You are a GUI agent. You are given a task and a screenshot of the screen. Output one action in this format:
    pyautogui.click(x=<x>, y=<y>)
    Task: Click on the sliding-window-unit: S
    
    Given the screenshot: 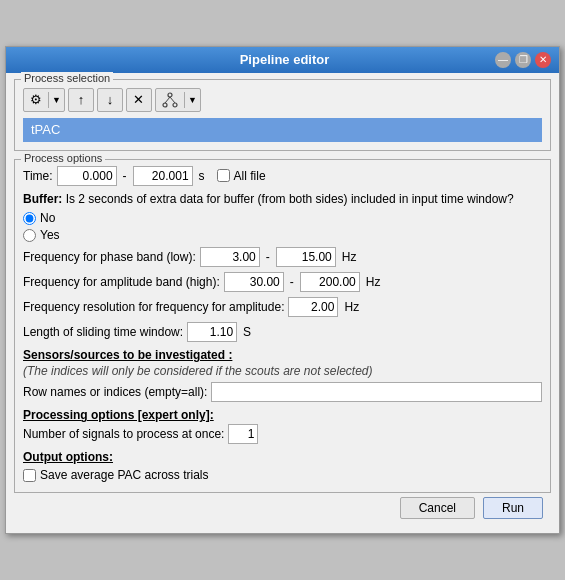 What is the action you would take?
    pyautogui.click(x=247, y=332)
    